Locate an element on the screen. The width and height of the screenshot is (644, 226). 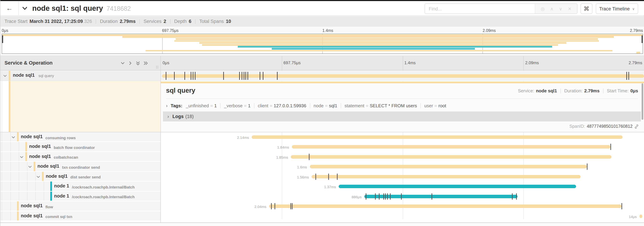
next-match-icon: ∨ is located at coordinates (560, 9).